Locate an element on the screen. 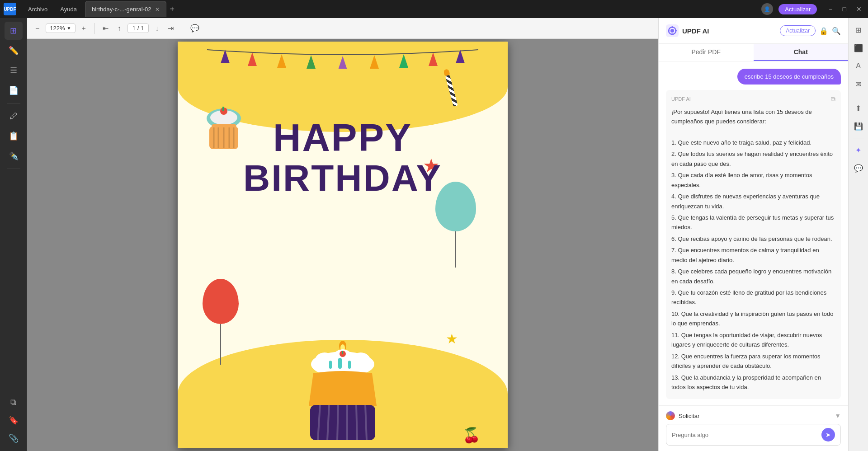  menu-ayuda: Ayuda is located at coordinates (69, 9).